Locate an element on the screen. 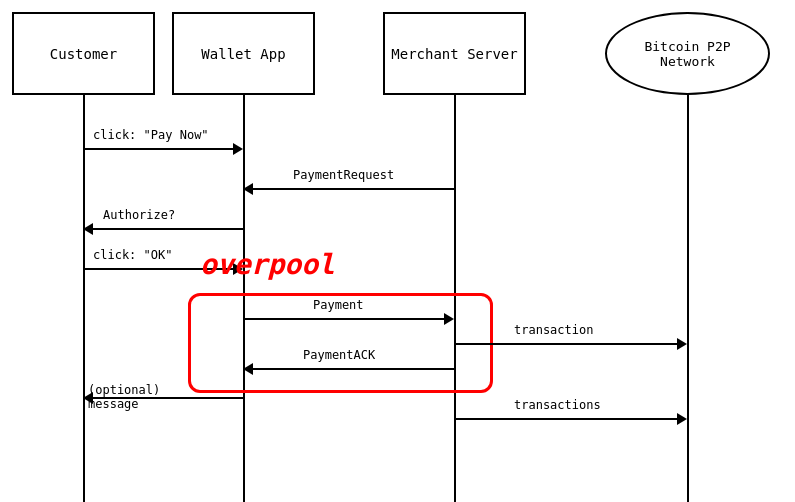 The width and height of the screenshot is (795, 502). lifeline-bitcoin is located at coordinates (688, 298).